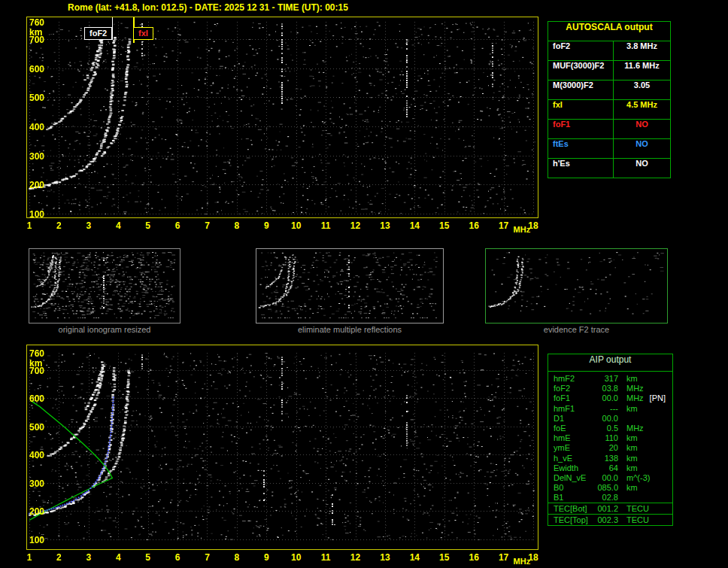 This screenshot has width=728, height=568. What do you see at coordinates (105, 286) in the screenshot?
I see `thumbnail-original-ionogram` at bounding box center [105, 286].